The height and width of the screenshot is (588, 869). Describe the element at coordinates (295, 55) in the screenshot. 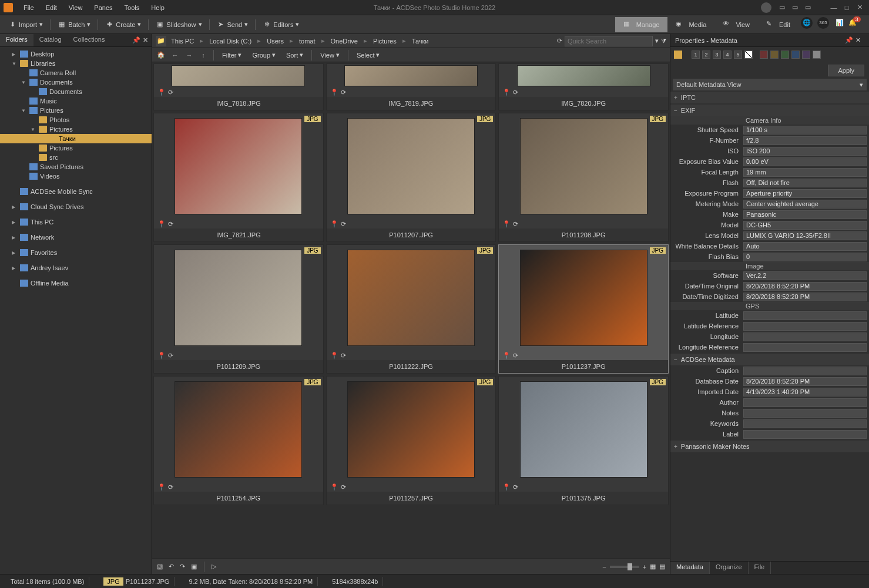

I see `sort-dropdown: Sort▾` at that location.